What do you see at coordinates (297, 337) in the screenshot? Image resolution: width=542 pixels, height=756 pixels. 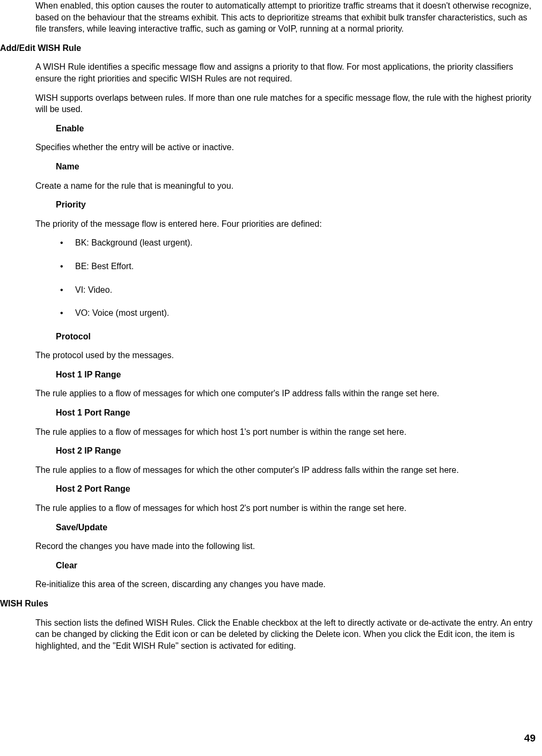 I see `protocol-label: Protocol` at bounding box center [297, 337].